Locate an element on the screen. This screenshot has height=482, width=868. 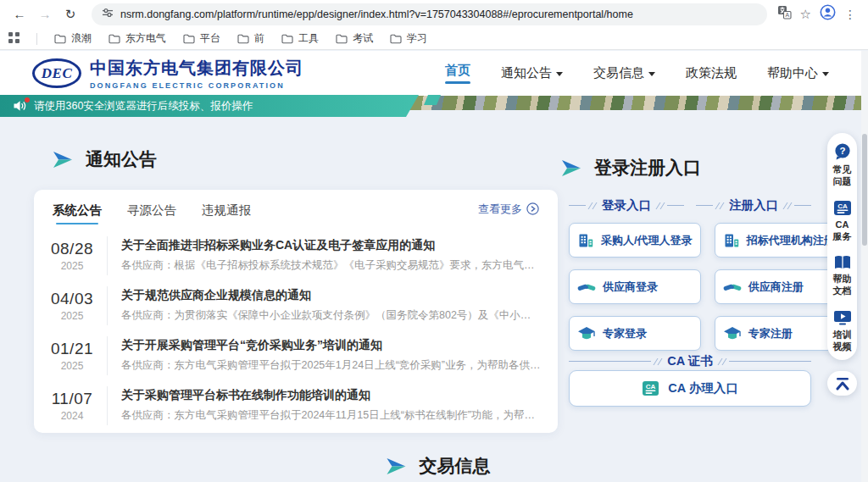
back-icon: ← is located at coordinates (19, 14).